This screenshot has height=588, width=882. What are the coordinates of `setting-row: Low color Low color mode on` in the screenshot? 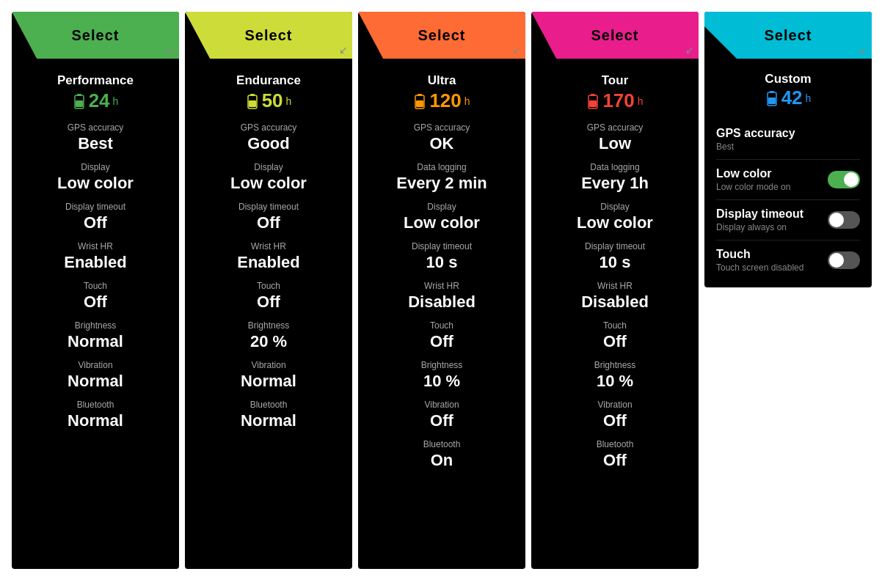 It's located at (788, 180).